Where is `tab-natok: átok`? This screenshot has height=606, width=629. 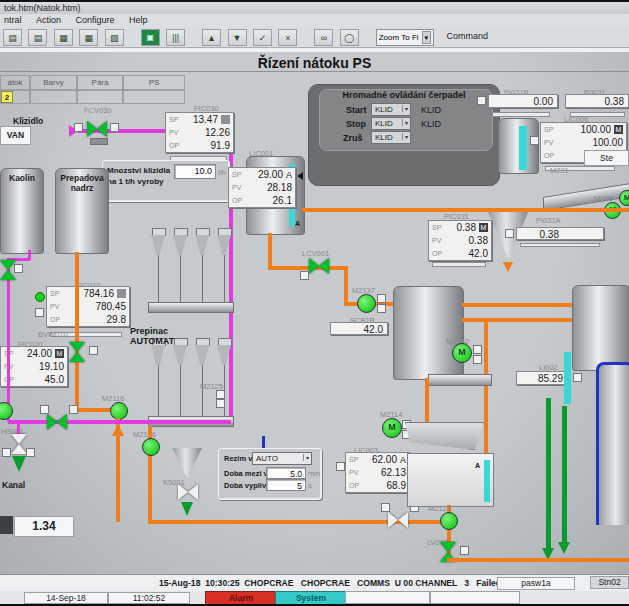 tab-natok: átok is located at coordinates (15, 82).